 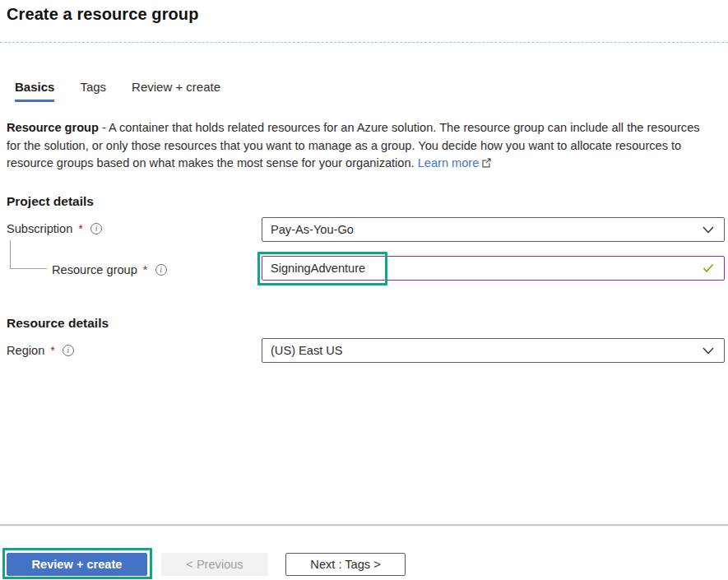 What do you see at coordinates (354, 145) in the screenshot?
I see `description-body: - A container that holds related resourc…` at bounding box center [354, 145].